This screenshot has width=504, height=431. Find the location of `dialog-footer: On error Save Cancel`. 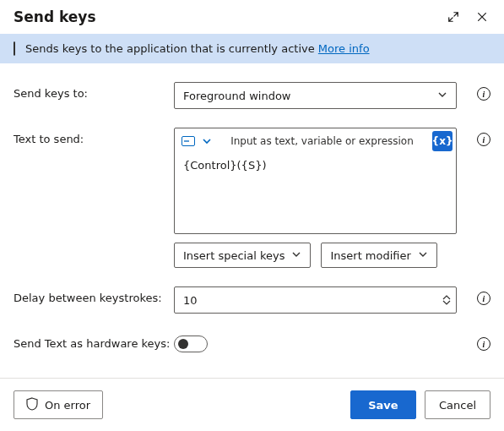

dialog-footer: On error Save Cancel is located at coordinates (252, 404).